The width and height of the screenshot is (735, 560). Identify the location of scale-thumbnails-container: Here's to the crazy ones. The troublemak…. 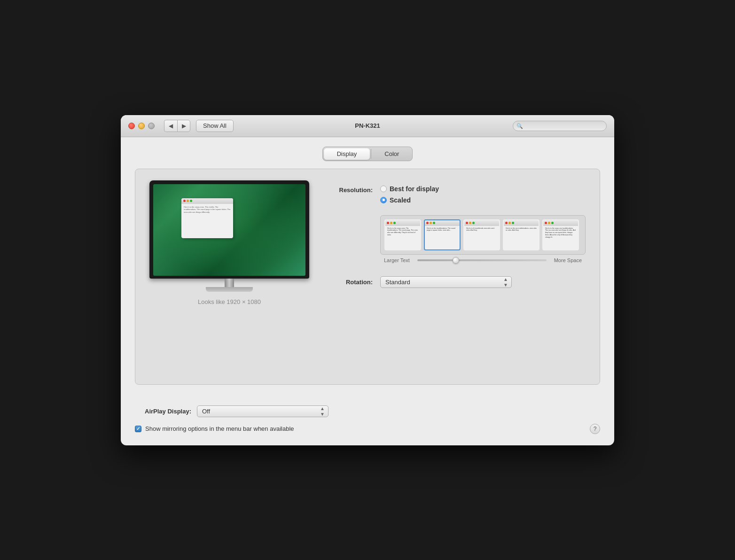
(483, 235).